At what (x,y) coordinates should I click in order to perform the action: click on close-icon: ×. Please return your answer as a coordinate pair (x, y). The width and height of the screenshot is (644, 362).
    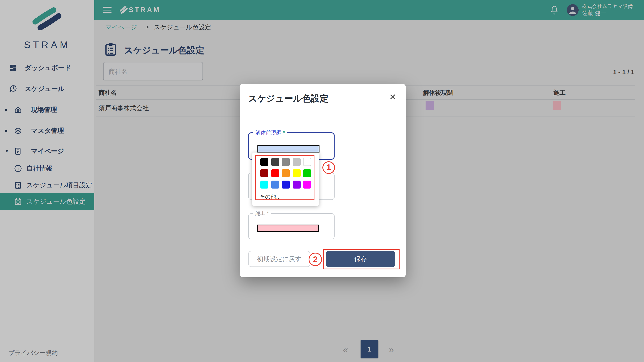
    Looking at the image, I should click on (392, 97).